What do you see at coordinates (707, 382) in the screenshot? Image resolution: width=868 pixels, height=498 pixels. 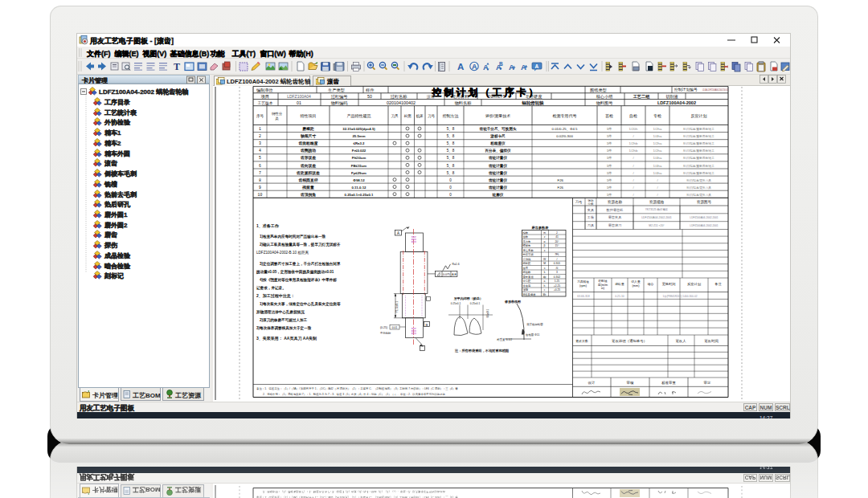 I see `svg-text: 审定` at bounding box center [707, 382].